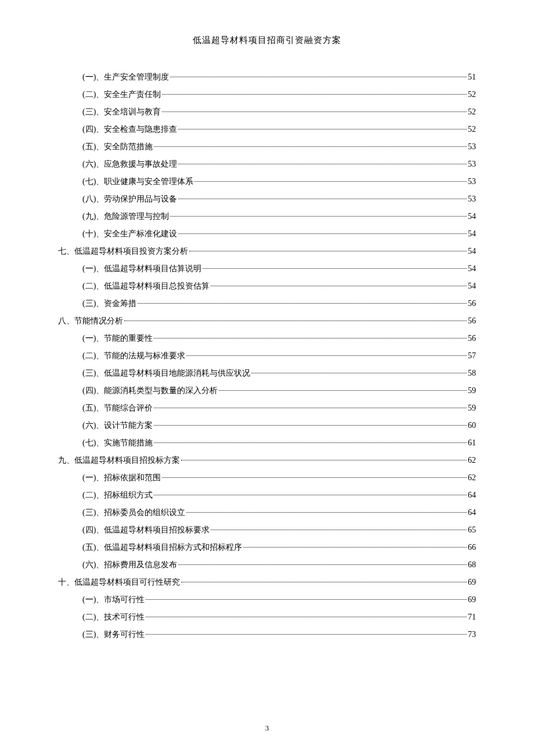 The image size is (534, 756). I want to click on toc-item: (八)、劳动保护用品与设备53, so click(267, 199).